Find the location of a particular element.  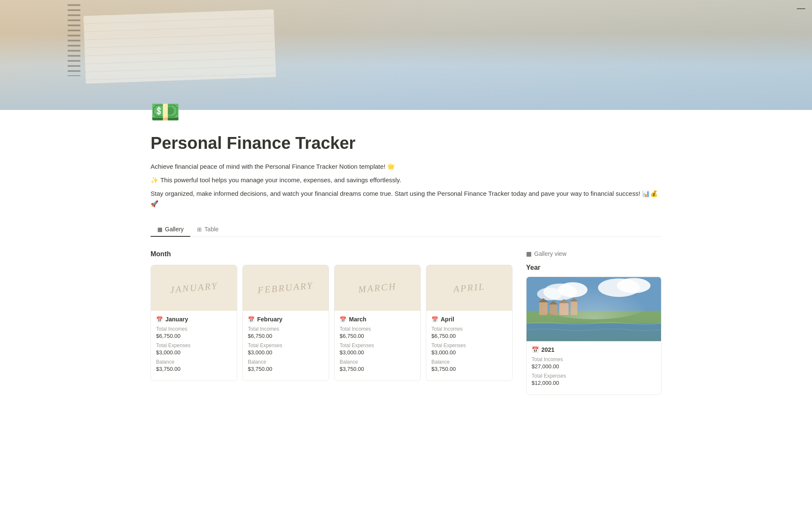

february-body: 📅 February Total Incomes $6,750.00 Total… is located at coordinates (286, 346).